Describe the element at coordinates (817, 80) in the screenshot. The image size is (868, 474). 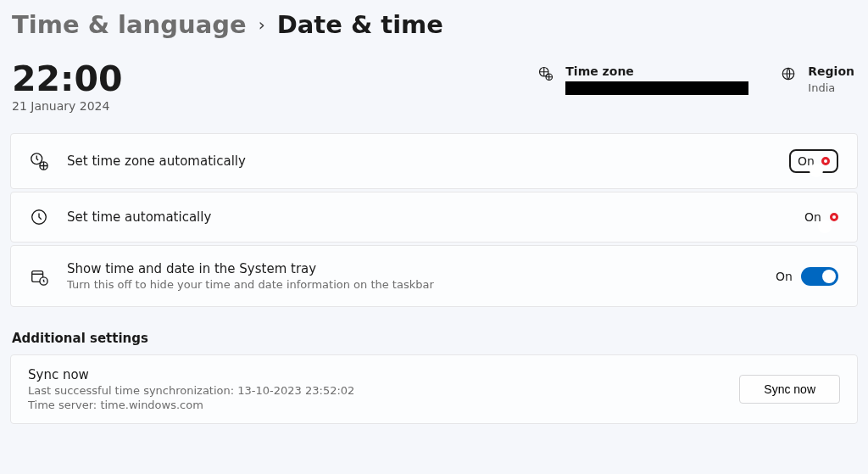
I see `region-summary: Region India` at that location.